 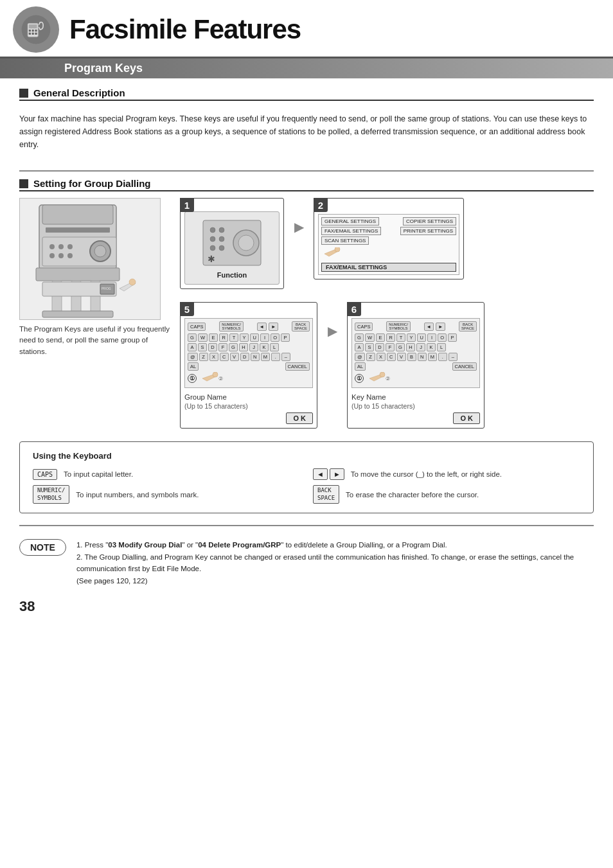 What do you see at coordinates (231, 326) in the screenshot?
I see `numeric-symbols-key: NUMERIC/SYMBOLS` at bounding box center [231, 326].